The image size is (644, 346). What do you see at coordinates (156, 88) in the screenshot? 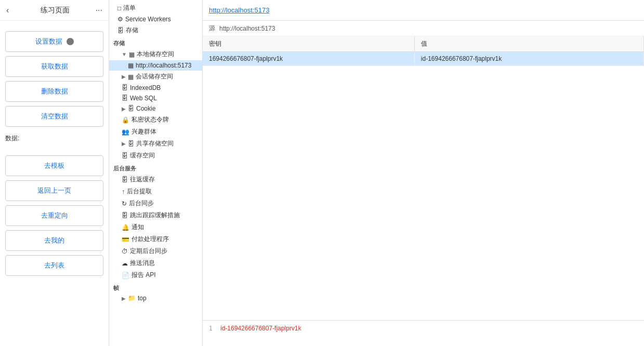
I see `tree-item-indexeddb: 🗄 IndexedDB` at bounding box center [156, 88].